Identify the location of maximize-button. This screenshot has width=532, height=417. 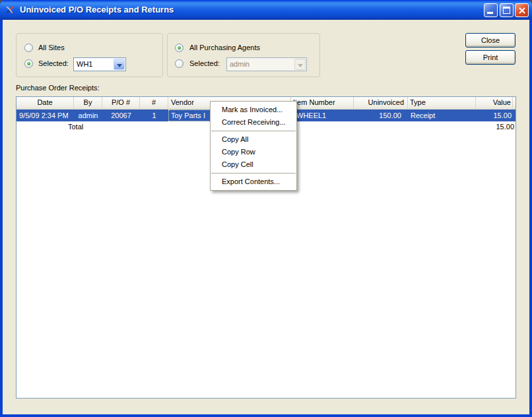
(507, 11).